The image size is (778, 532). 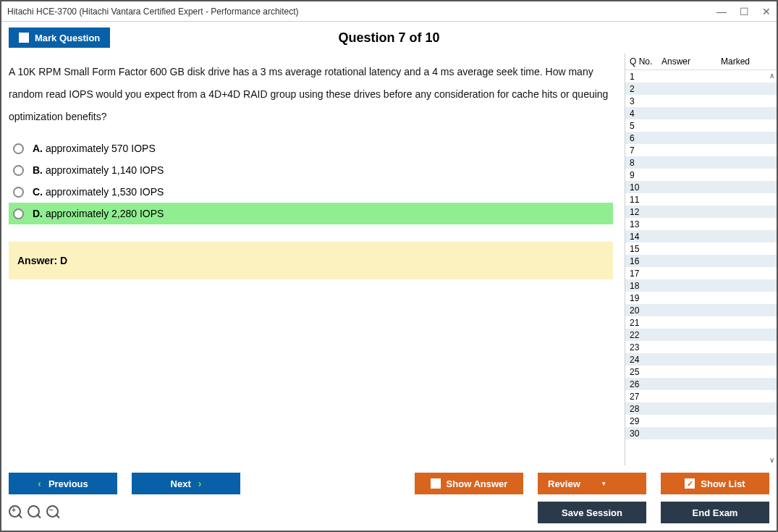 I want to click on answer-label: Answer: D, so click(x=42, y=261).